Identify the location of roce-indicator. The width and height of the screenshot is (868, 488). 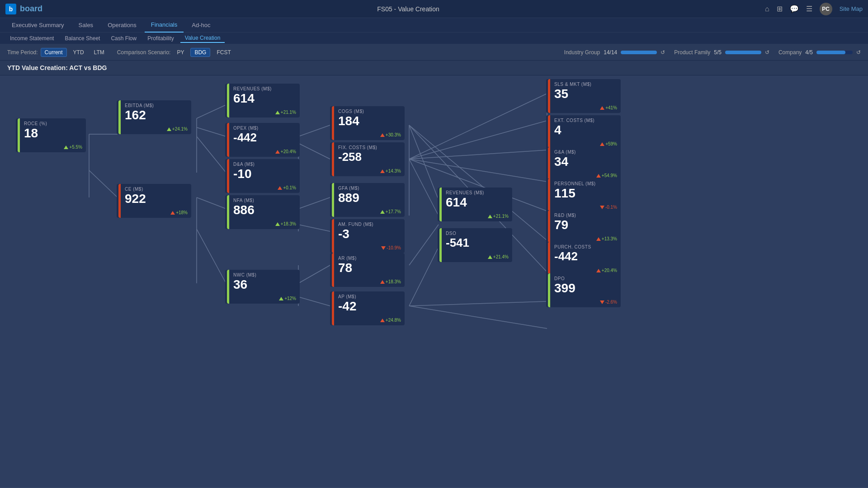
(19, 136).